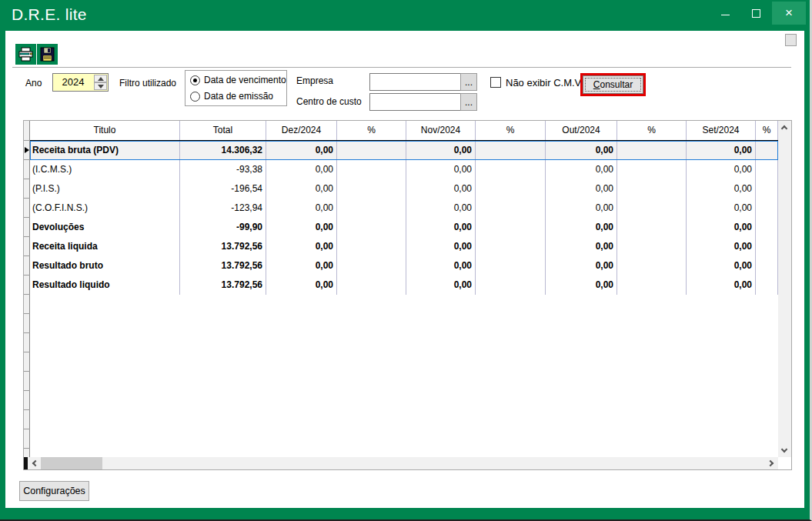  Describe the element at coordinates (80, 82) in the screenshot. I see `year-spinner: 2024` at that location.